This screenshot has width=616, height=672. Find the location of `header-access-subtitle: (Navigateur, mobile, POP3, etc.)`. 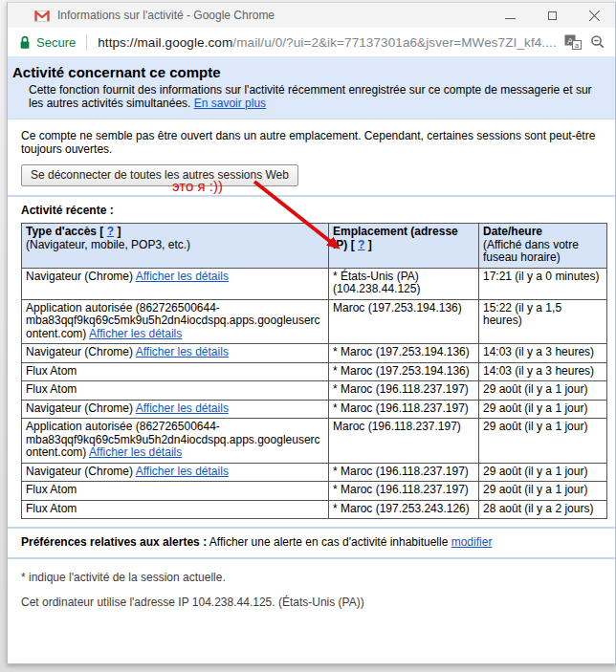

header-access-subtitle: (Navigateur, mobile, POP3, etc.) is located at coordinates (175, 246).